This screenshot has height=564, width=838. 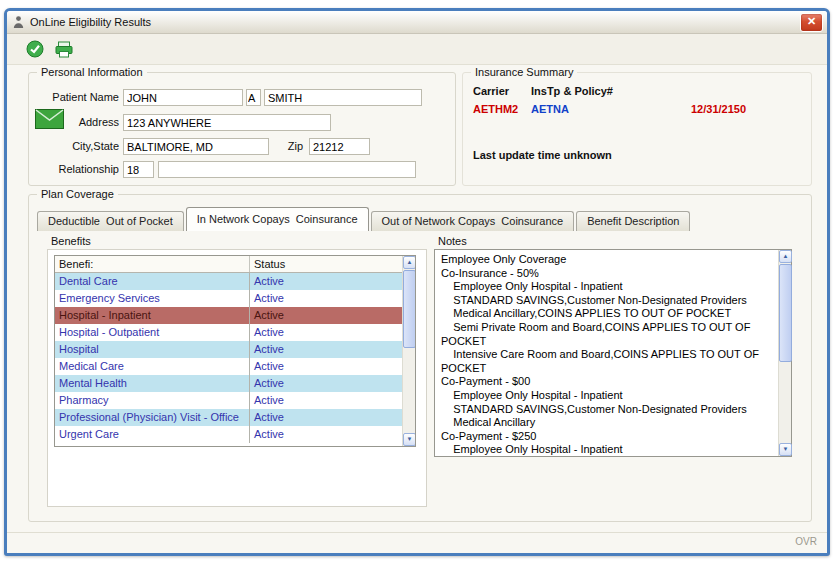 What do you see at coordinates (183, 98) in the screenshot?
I see `first-name-field` at bounding box center [183, 98].